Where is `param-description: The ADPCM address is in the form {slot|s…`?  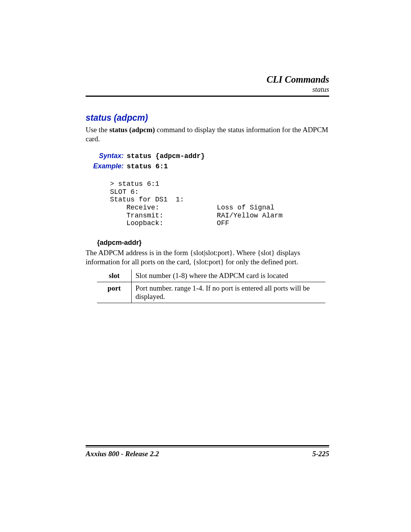 param-description: The ADPCM address is in the form {slot|s… is located at coordinates (207, 257).